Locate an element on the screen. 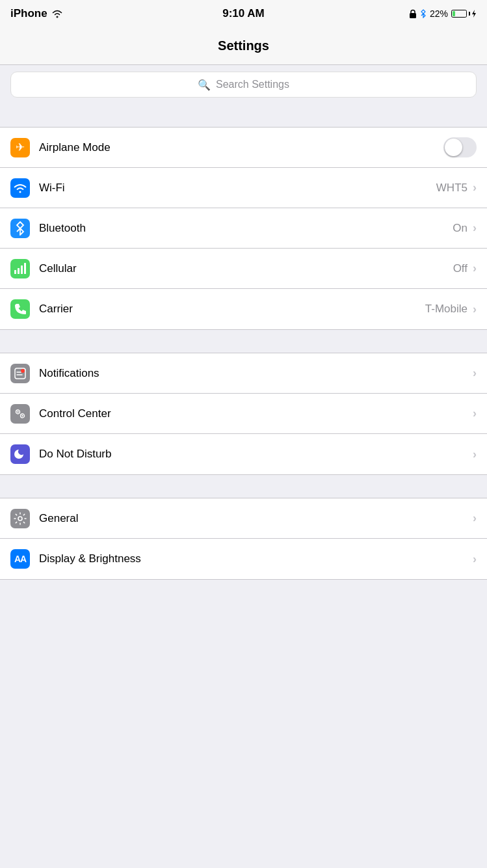 Image resolution: width=487 pixels, height=868 pixels. general-label: General is located at coordinates (256, 519).